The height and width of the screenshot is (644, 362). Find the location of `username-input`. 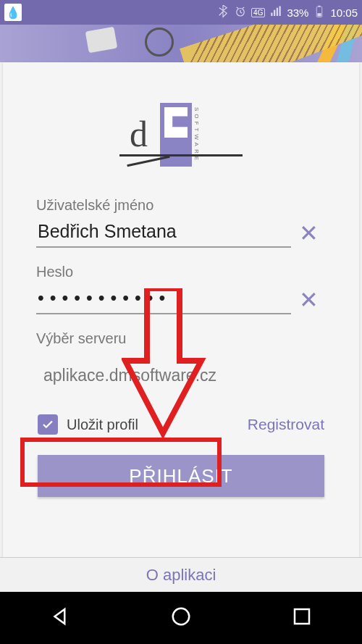

username-input is located at coordinates (164, 233).